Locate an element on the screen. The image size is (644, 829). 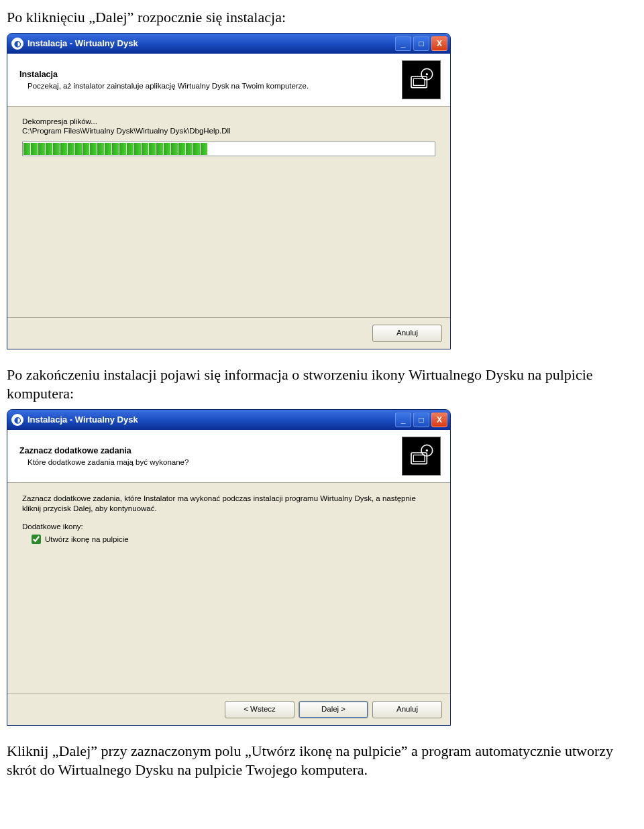
progress-bar is located at coordinates (229, 149).